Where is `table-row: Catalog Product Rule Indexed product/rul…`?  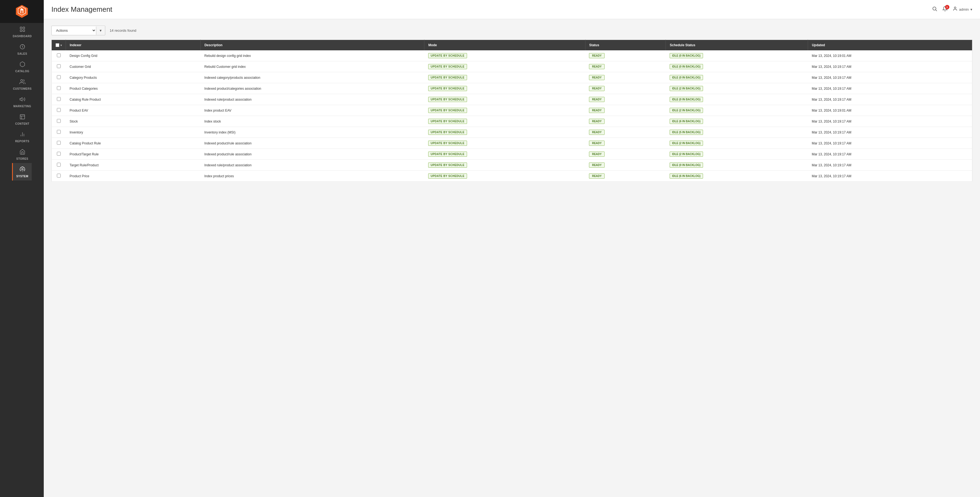
table-row: Catalog Product Rule Indexed product/rul… is located at coordinates (512, 143).